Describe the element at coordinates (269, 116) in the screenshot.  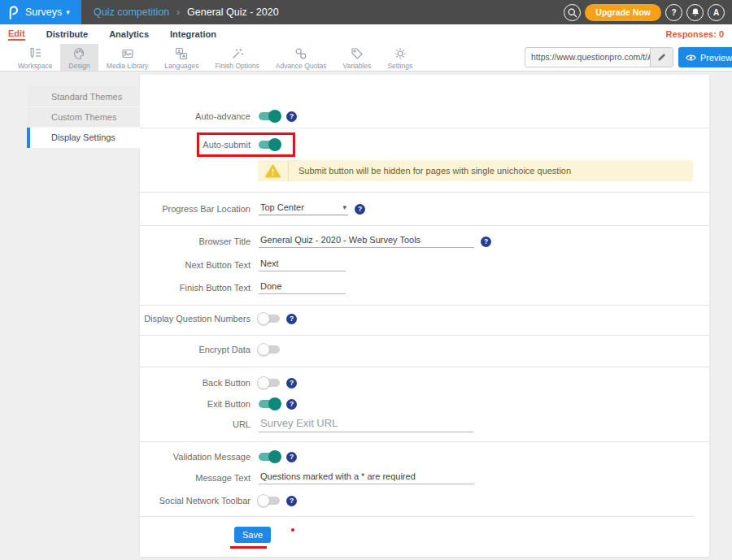
I see `auto-advance-toggle` at that location.